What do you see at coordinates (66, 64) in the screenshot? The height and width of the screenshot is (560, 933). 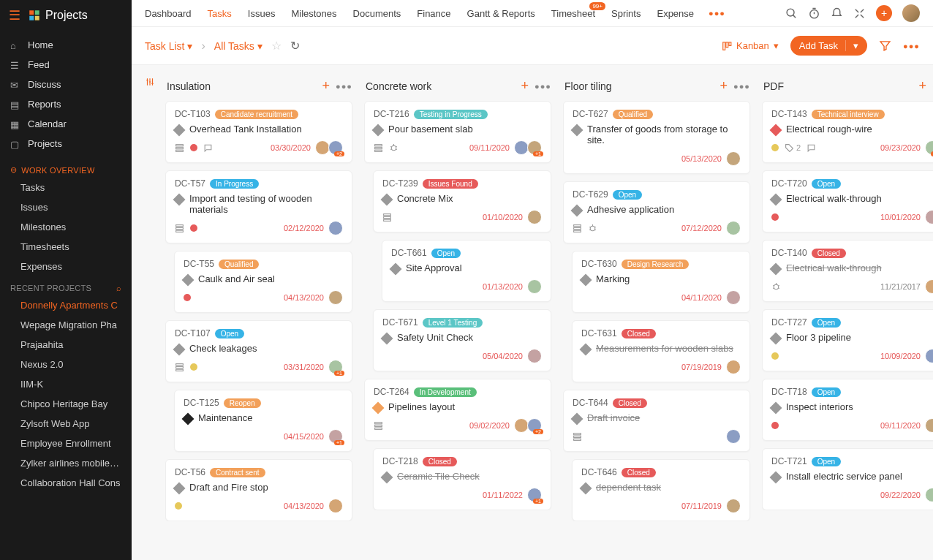 I see `nav-feed: ☰Feed` at bounding box center [66, 64].